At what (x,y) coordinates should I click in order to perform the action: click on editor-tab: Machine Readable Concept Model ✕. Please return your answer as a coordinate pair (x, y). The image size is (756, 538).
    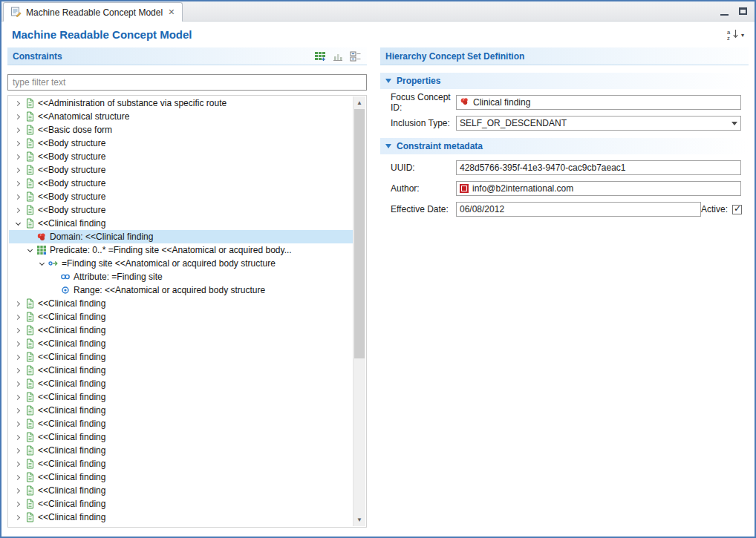
    Looking at the image, I should click on (93, 12).